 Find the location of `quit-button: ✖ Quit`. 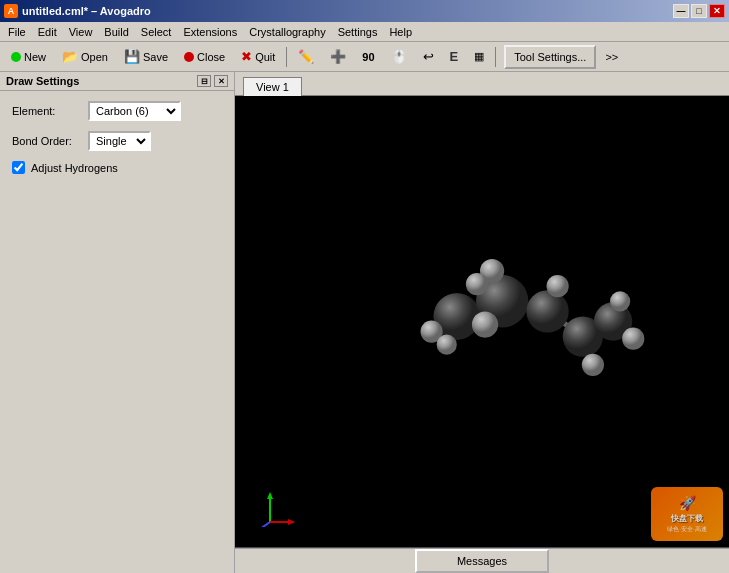

quit-button: ✖ Quit is located at coordinates (258, 57).